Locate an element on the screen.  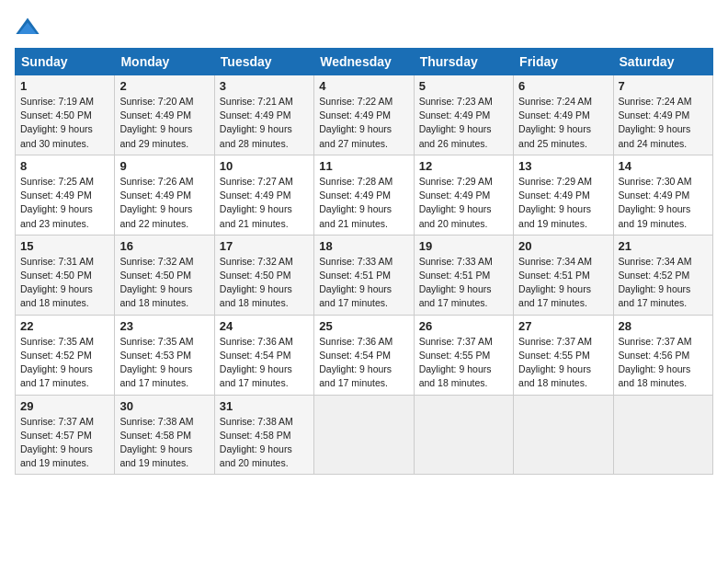
logo is located at coordinates (29, 28).